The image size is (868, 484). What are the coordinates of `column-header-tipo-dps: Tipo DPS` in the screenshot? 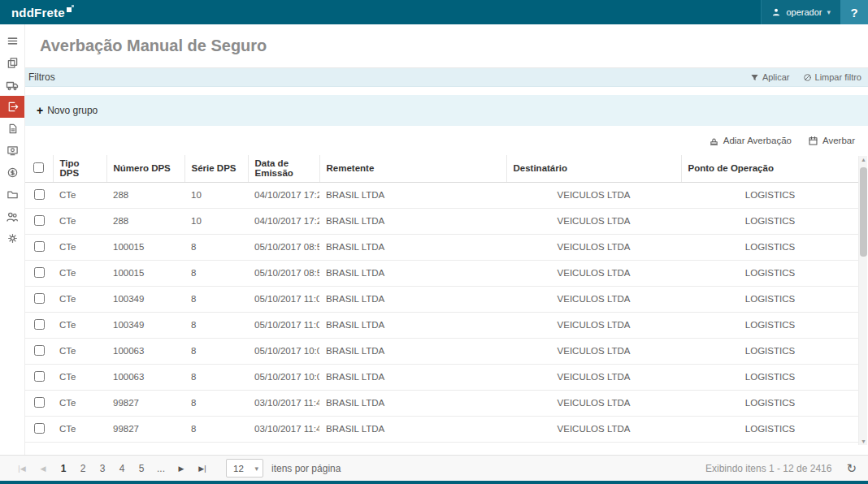 It's located at (80, 169).